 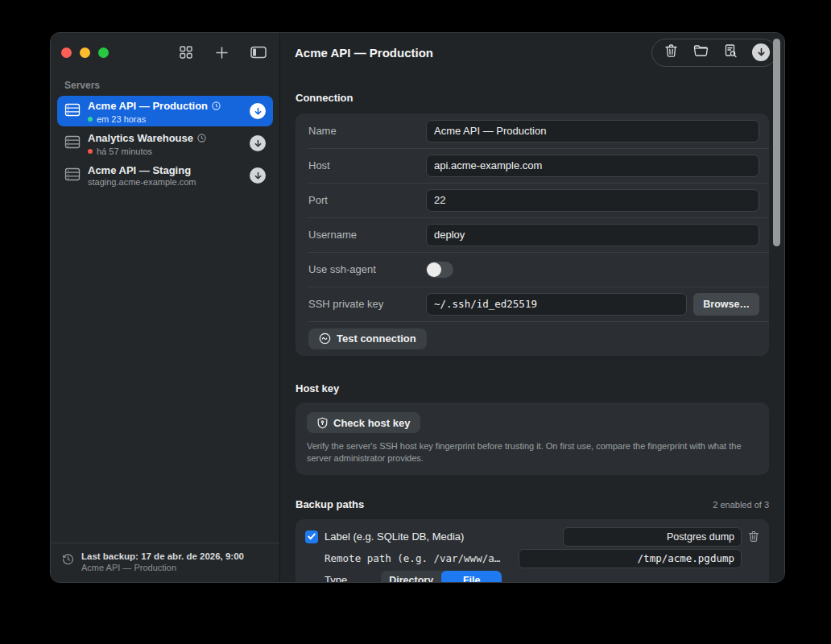 What do you see at coordinates (714, 53) in the screenshot?
I see `header-toolbar` at bounding box center [714, 53].